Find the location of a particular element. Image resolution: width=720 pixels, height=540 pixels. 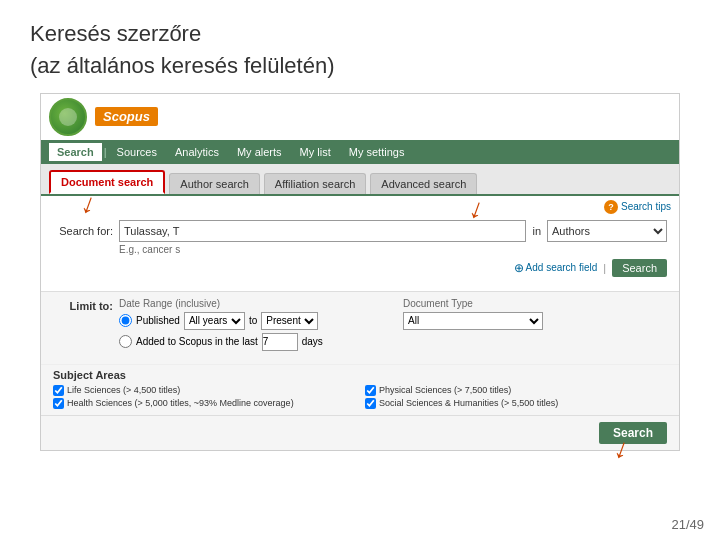

tab-advanced-search: Advanced search is located at coordinates (424, 184).